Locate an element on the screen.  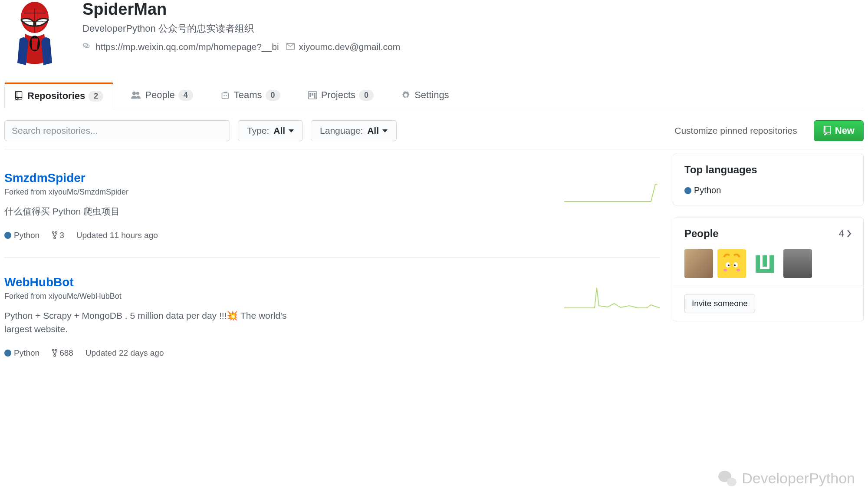
repo-description: 什么值得买 Python 爬虫项目 is located at coordinates (152, 211).